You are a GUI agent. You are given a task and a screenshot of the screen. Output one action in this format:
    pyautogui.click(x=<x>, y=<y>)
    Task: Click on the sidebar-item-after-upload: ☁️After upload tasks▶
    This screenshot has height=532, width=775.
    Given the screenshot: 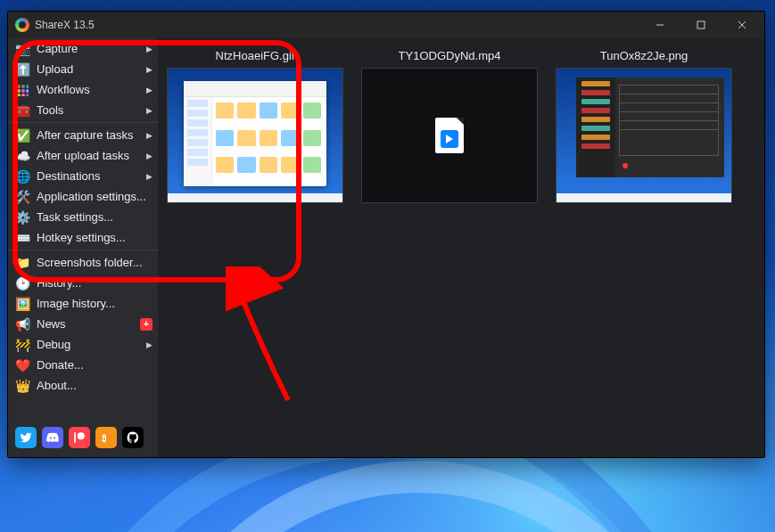 What is the action you would take?
    pyautogui.click(x=83, y=155)
    